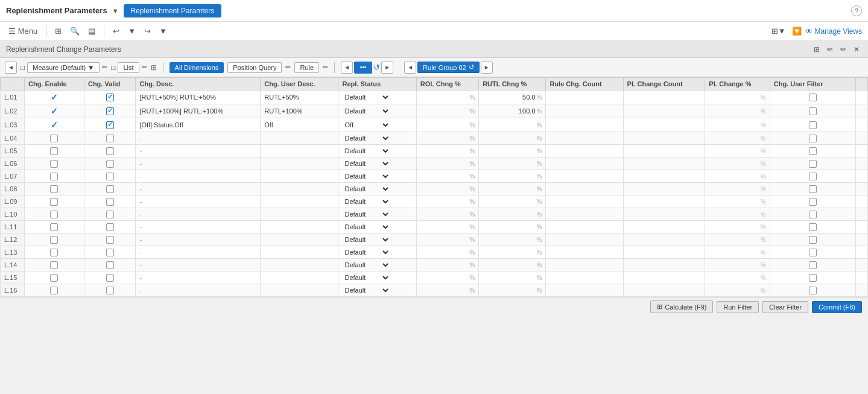  What do you see at coordinates (131, 31) in the screenshot?
I see `undo-dropdown: ▼` at bounding box center [131, 31].